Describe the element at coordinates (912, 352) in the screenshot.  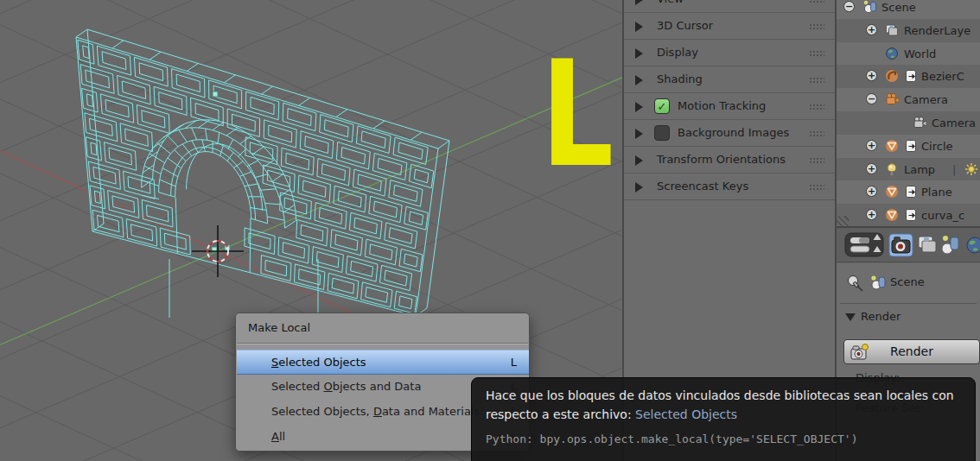
I see `render-button: Render` at that location.